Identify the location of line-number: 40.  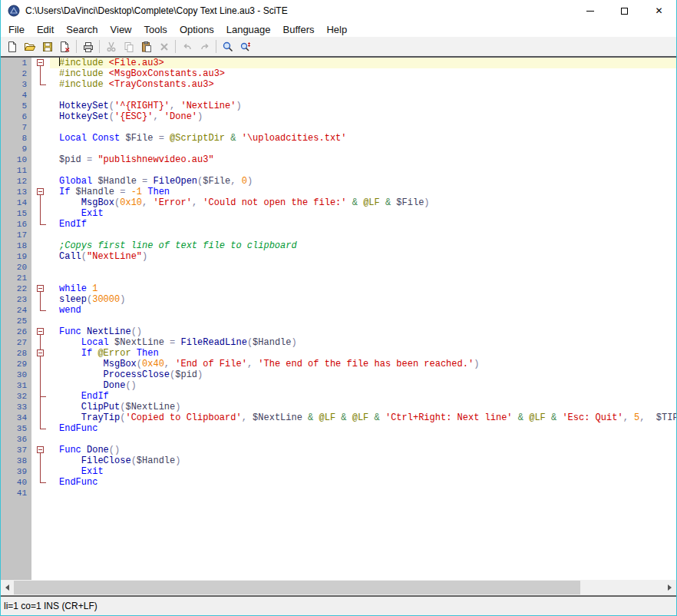
(16, 482).